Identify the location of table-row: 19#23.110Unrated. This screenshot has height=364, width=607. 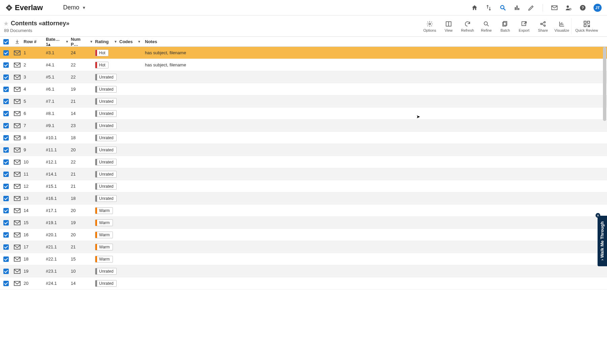
(303, 271).